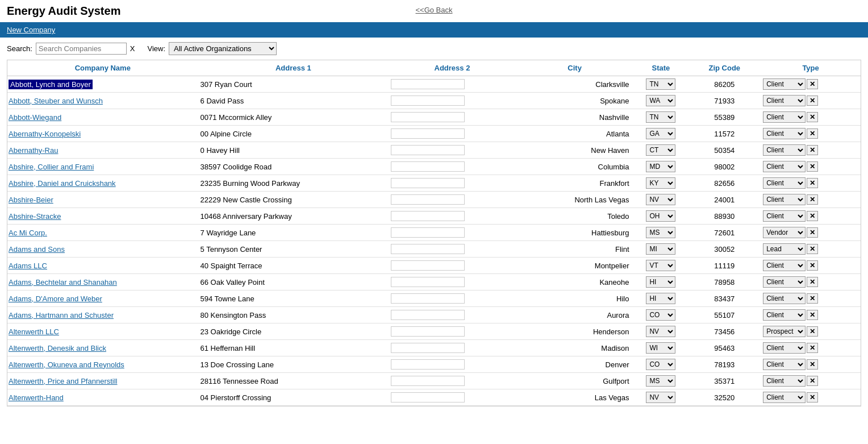 The height and width of the screenshot is (444, 868). Describe the element at coordinates (34, 332) in the screenshot. I see `company-name-link: Altenwerth LLC` at that location.